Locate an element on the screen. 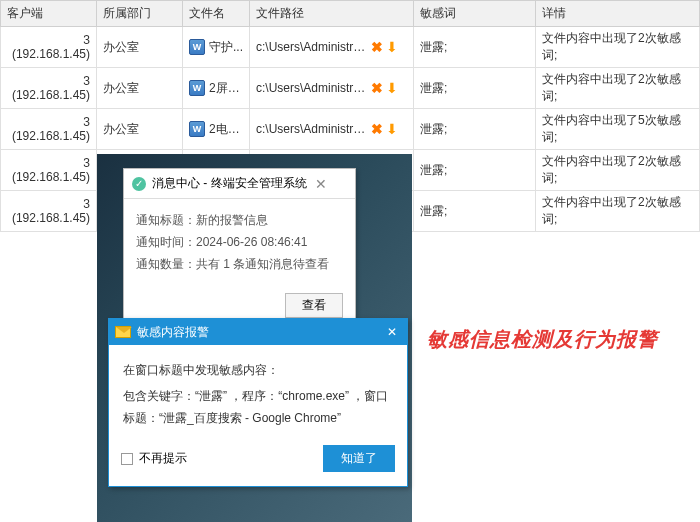 The height and width of the screenshot is (522, 700). alert-body: 在窗口标题中发现敏感内容： 包含关键字：“泄露” ，程序：“chrome.exe… is located at coordinates (258, 391).